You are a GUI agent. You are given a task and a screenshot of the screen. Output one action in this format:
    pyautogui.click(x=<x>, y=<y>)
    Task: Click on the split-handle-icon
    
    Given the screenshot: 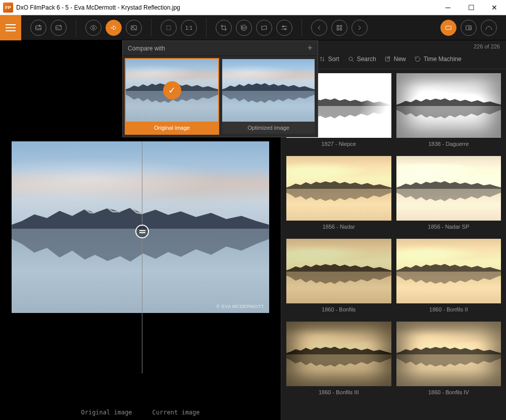 What is the action you would take?
    pyautogui.click(x=142, y=231)
    